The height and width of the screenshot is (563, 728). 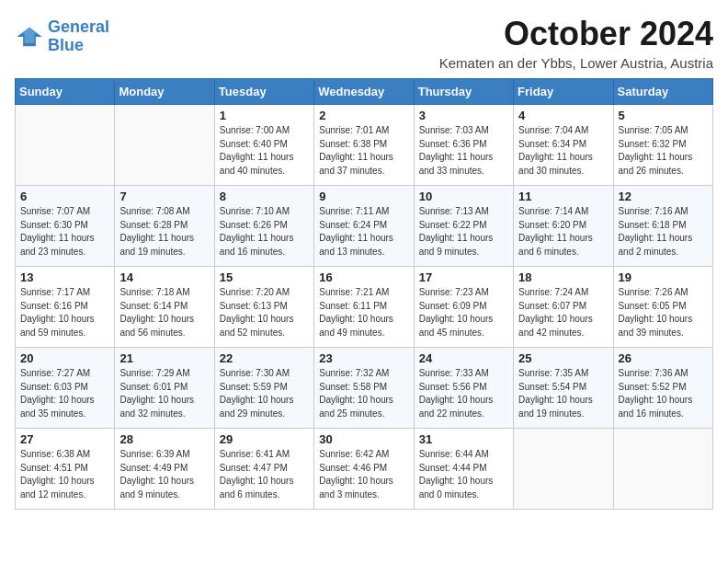 I want to click on day-detail: Sunrise: 7:14 AMSunset: 6:20 PMDaylight:…, so click(x=563, y=232).